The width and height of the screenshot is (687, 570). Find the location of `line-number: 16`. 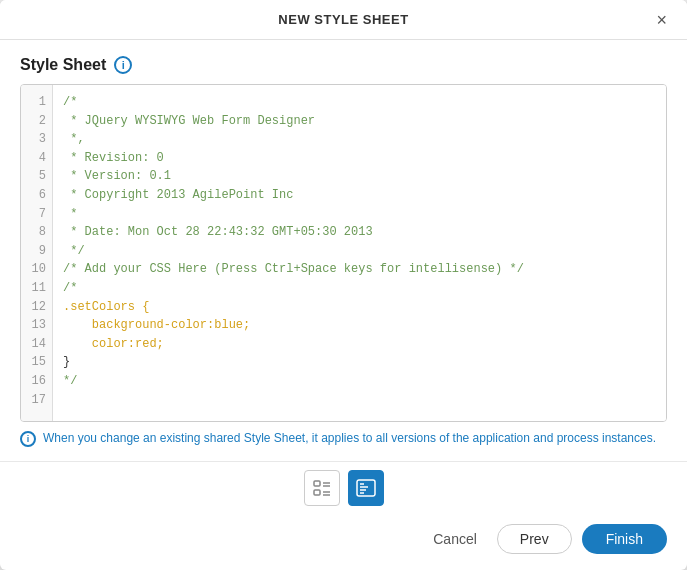

line-number: 16 is located at coordinates (39, 382).